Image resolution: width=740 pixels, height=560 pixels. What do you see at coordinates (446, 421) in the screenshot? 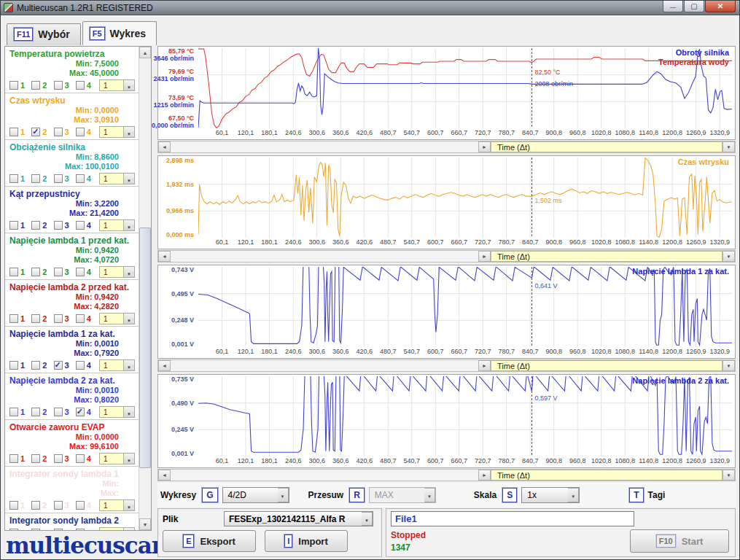
I see `chart-plot-box: 0,735 V0,490 V0,245 V0,001 V0,597 VNapię…` at bounding box center [446, 421].